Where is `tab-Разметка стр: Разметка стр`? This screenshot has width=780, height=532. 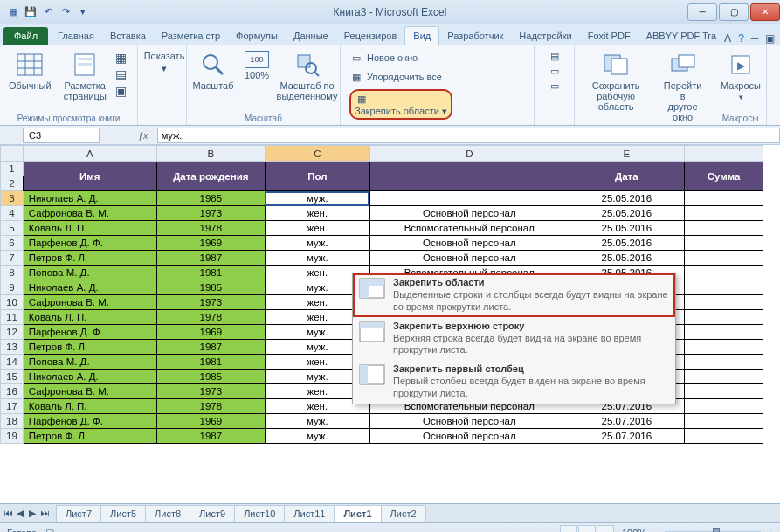 tab-Разметка стр: Разметка стр is located at coordinates (190, 36).